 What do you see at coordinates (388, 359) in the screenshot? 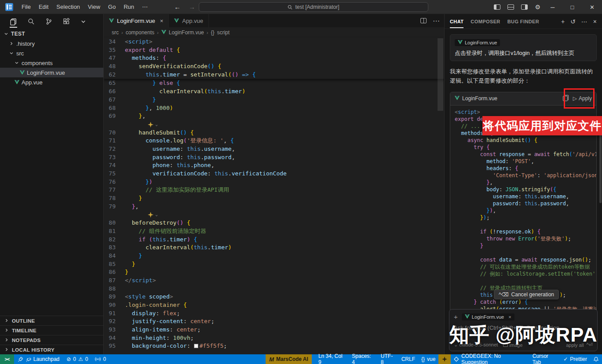
I see `encoding-item: UTF-8` at bounding box center [388, 359].